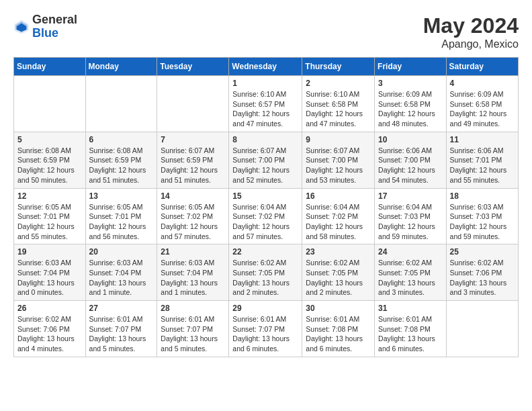 This screenshot has height=411, width=532. What do you see at coordinates (193, 222) in the screenshot?
I see `day-info: Sunrise: 6:05 AM Sunset: 7:02 PM Dayligh…` at bounding box center [193, 222].